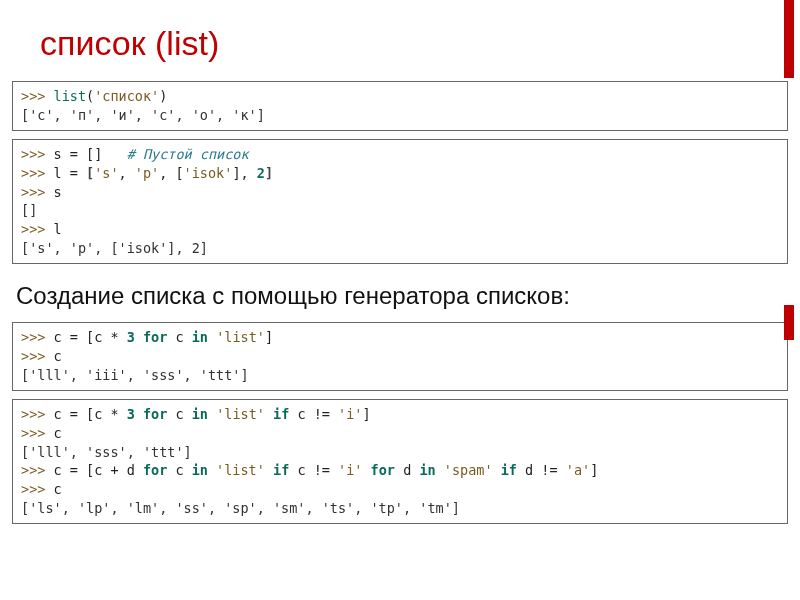 The height and width of the screenshot is (600, 800). What do you see at coordinates (147, 173) in the screenshot?
I see `code: 'p'` at bounding box center [147, 173].